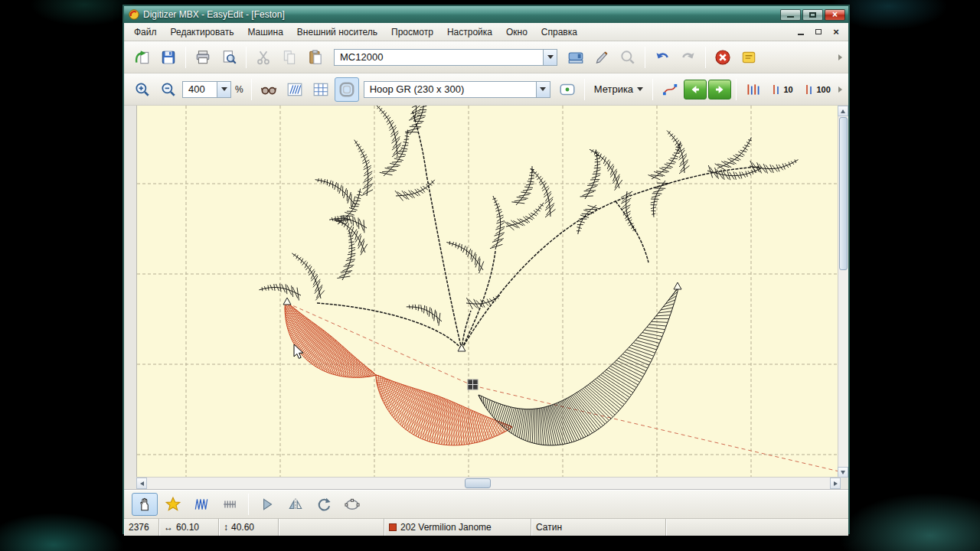  What do you see at coordinates (201, 504) in the screenshot?
I see `stitch-edit-button` at bounding box center [201, 504].